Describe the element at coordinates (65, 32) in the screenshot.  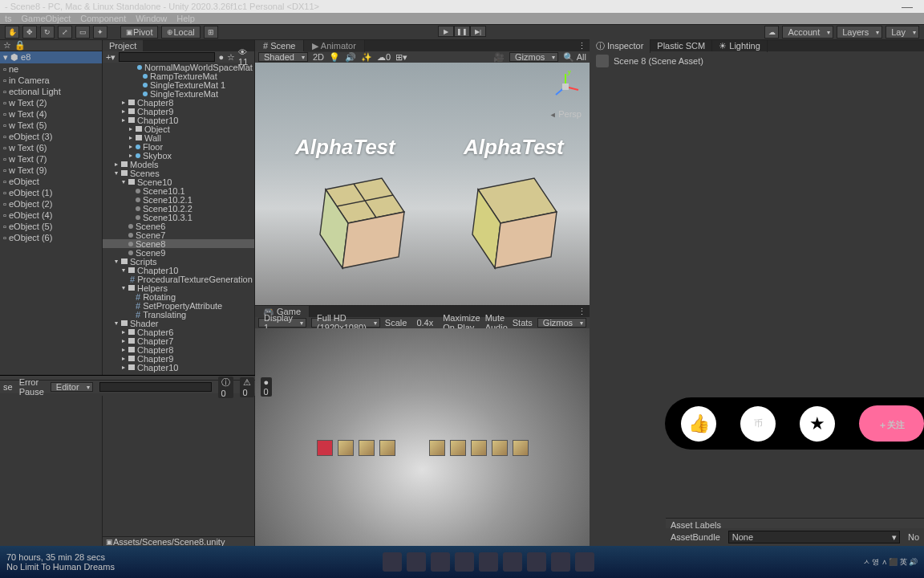
I see `scale-tool-icon: ⤢` at that location.